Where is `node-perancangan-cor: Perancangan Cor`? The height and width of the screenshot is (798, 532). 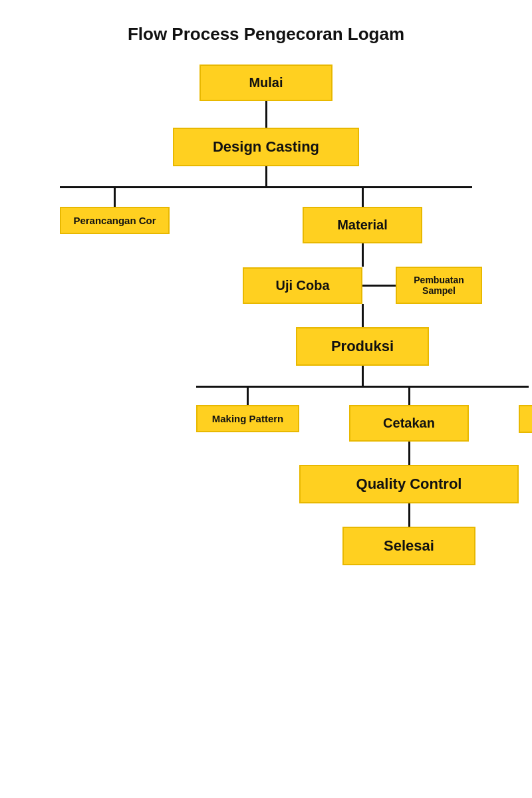 node-perancangan-cor: Perancangan Cor is located at coordinates (114, 221).